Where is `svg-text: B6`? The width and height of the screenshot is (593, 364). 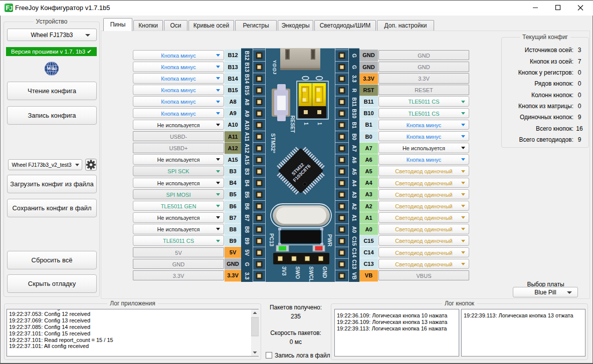
svg-text: B6 is located at coordinates (247, 206).